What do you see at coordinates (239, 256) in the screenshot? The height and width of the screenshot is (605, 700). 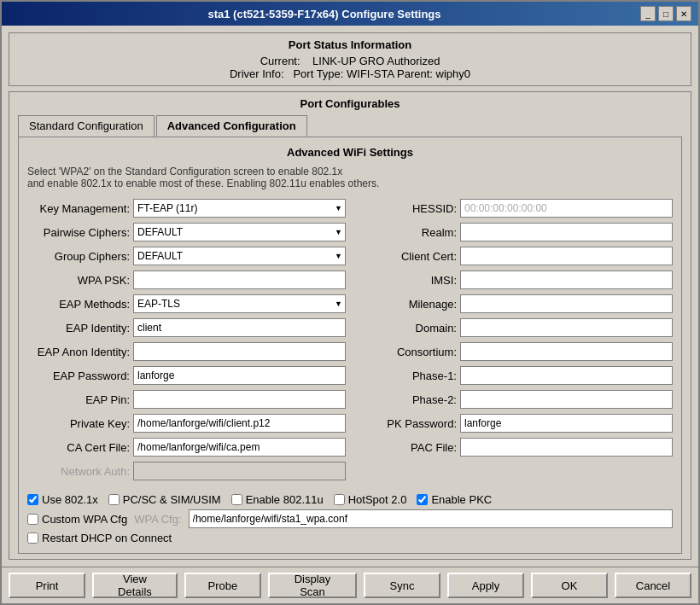 I see `group-ciphers-select: DEFAULT CCMP TKIP` at bounding box center [239, 256].